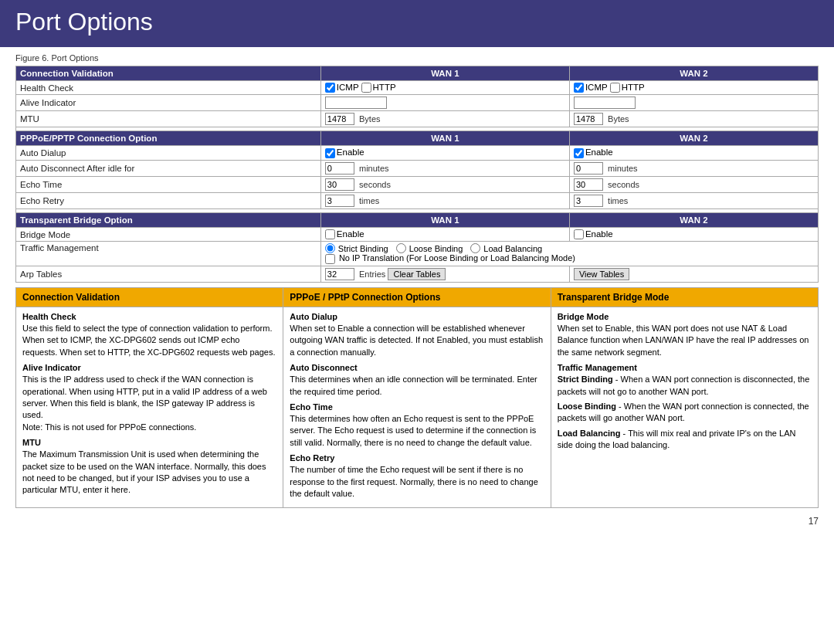 This screenshot has width=834, height=644. What do you see at coordinates (331, 259) in the screenshot?
I see `no-ip-translation-cb` at bounding box center [331, 259].